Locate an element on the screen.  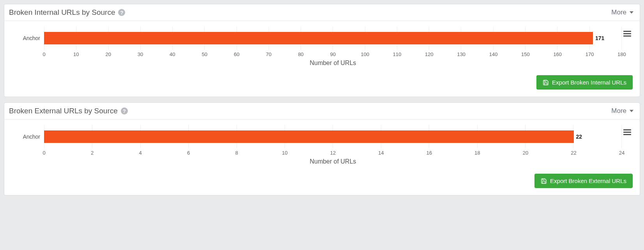
panel-footer: Export Broken External URLs is located at coordinates (322, 181).